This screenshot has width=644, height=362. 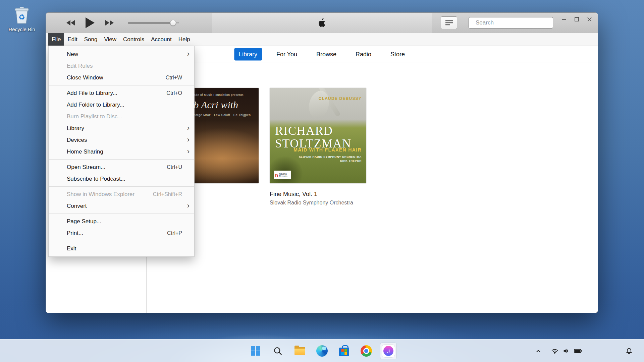 What do you see at coordinates (538, 351) in the screenshot?
I see `hidden-icons-button` at bounding box center [538, 351].